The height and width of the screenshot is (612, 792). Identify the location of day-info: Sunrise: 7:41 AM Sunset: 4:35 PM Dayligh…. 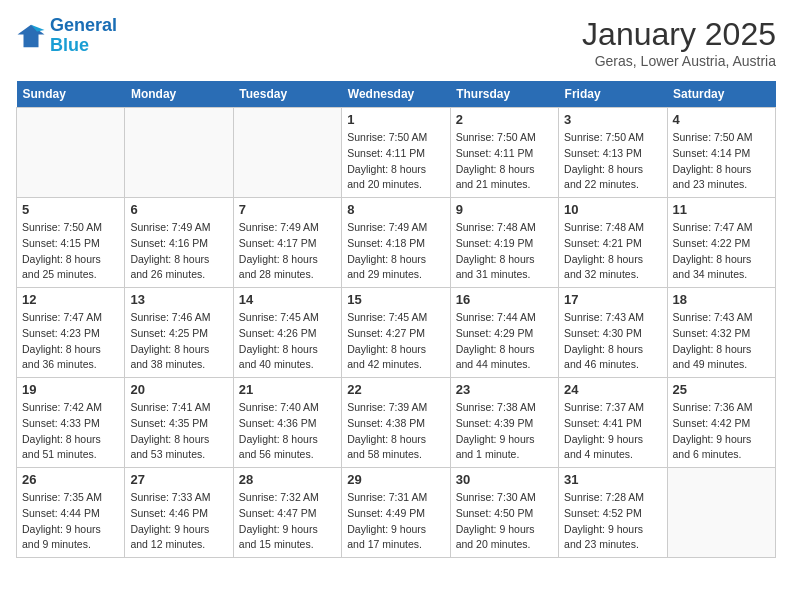
(178, 432).